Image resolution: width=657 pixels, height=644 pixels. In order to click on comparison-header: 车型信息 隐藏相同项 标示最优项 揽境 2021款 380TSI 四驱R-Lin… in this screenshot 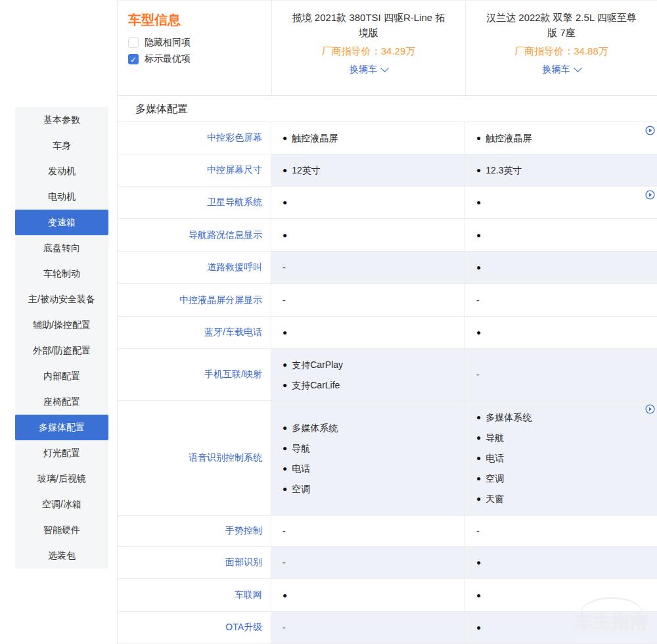, I will do `click(388, 48)`.